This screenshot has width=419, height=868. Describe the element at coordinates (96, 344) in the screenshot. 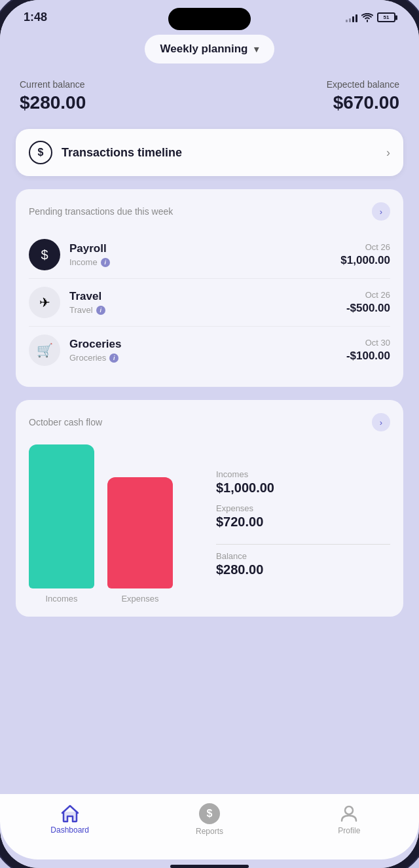

I see `transaction-name: Groceries` at that location.